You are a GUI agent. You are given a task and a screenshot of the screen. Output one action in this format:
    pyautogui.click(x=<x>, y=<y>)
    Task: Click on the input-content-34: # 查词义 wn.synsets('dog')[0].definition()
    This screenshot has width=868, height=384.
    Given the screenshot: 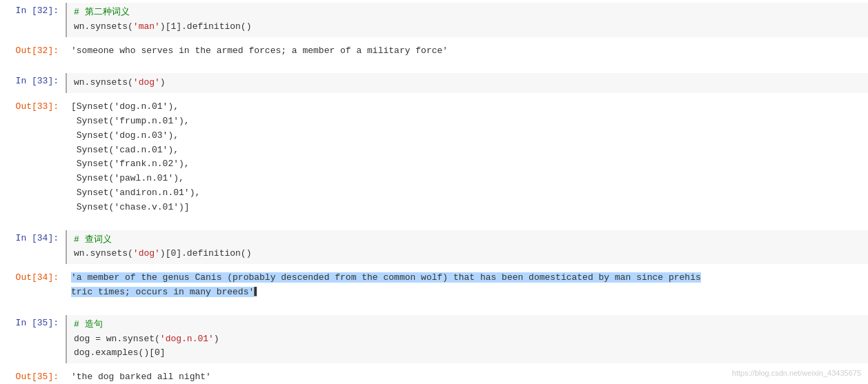 What is the action you would take?
    pyautogui.click(x=466, y=247)
    